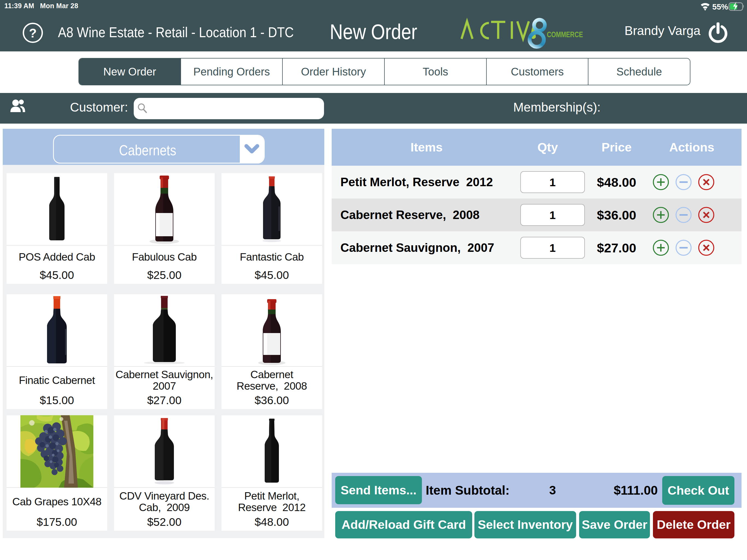 The image size is (747, 560). What do you see at coordinates (565, 34) in the screenshot?
I see `svg-text: COMMERCE` at bounding box center [565, 34].